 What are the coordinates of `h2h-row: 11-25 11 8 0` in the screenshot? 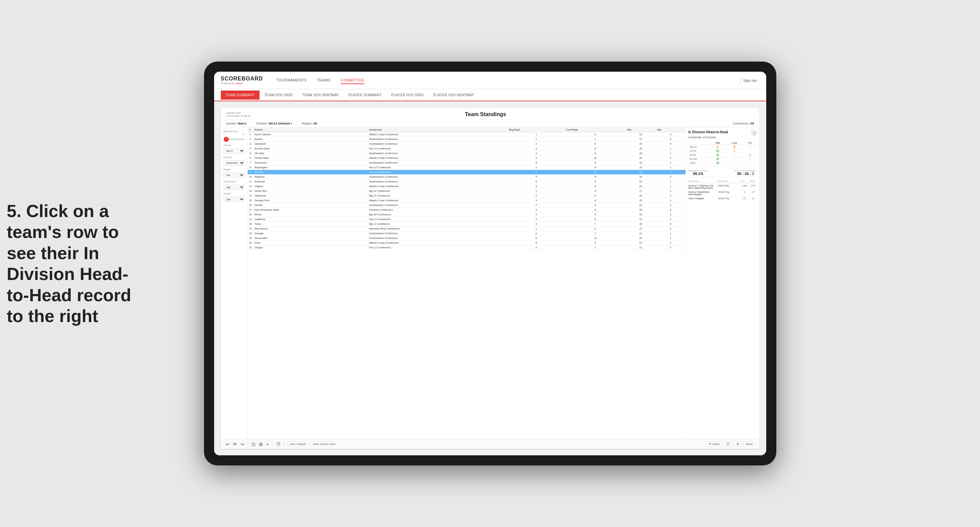 It's located at (723, 151).